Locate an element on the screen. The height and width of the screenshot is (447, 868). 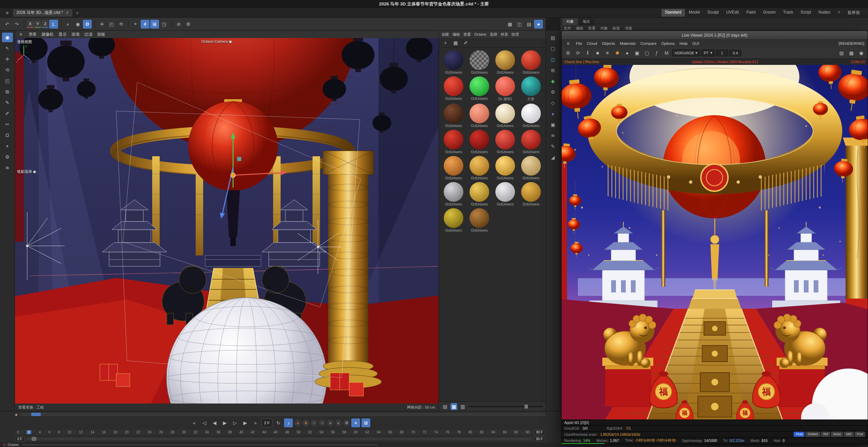
snap-toggle-button: ⌖ is located at coordinates (356, 423).